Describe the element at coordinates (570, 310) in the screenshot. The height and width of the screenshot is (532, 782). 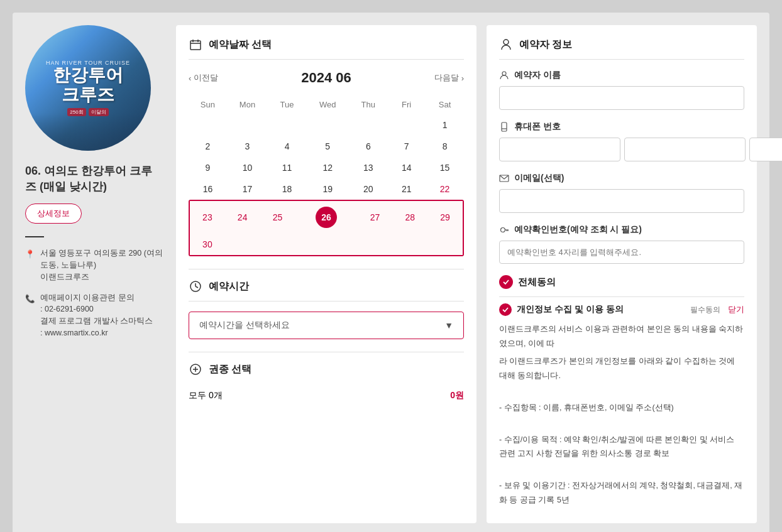
I see `privacy-title: 개인정보 수집 및 이용 동의` at that location.